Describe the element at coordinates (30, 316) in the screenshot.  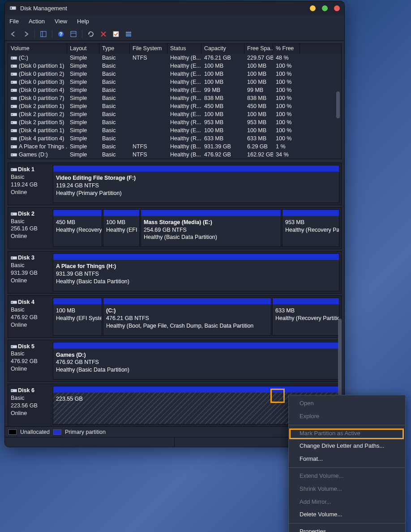
I see `disk-info: Disk 4Basic476.92 GBOnline` at that location.